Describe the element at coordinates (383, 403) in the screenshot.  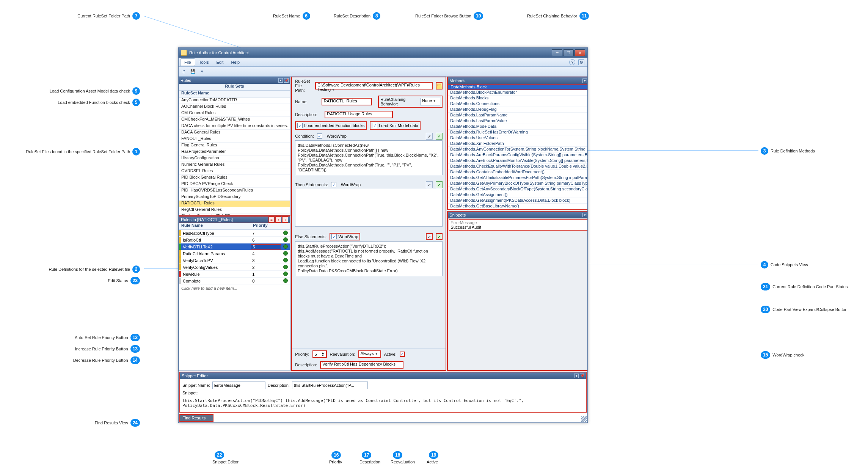
I see `snip-code: this.StartRuleProcessAction("PIDNotEqC")…` at that location.